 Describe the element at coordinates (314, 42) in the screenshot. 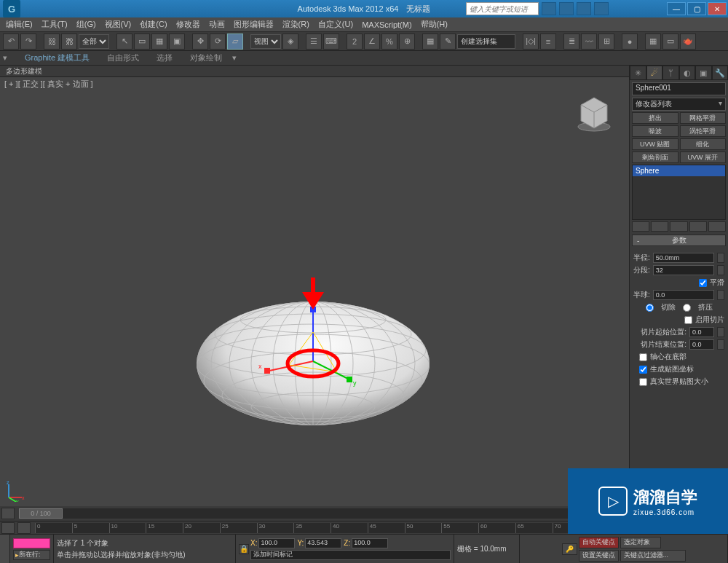

I see `manipulate-icon: ☰` at that location.